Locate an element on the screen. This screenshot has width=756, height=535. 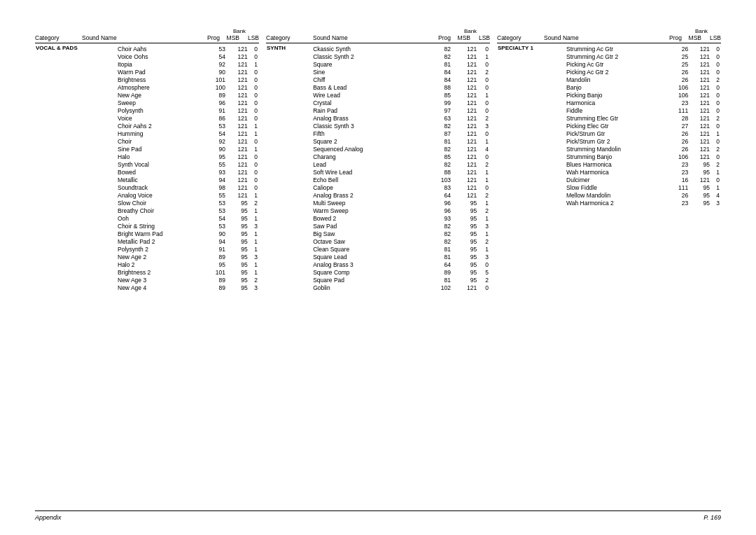
lsb-cell: 5 is located at coordinates (484, 272).